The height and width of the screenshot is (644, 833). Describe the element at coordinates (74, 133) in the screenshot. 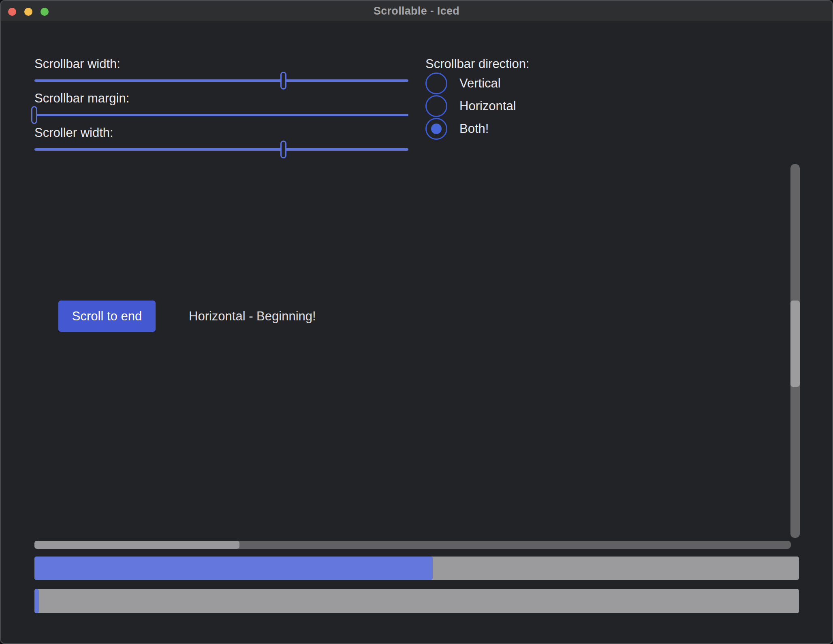

I see `scroller-width-label: Scroller width:` at that location.